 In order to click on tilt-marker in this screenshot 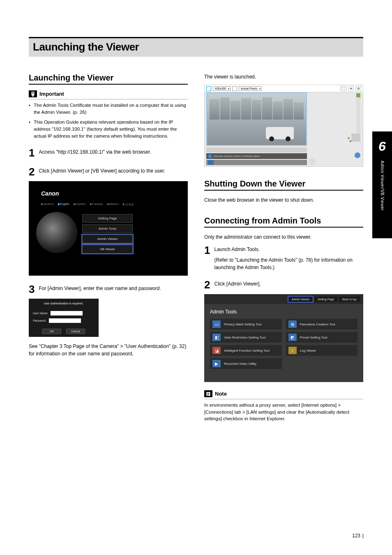, I will do `click(358, 95)`.